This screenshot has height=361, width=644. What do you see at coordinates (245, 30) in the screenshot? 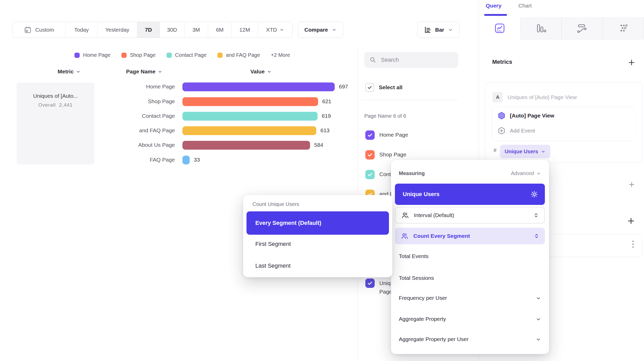
I see `range-12m-button: 12M` at bounding box center [245, 30].